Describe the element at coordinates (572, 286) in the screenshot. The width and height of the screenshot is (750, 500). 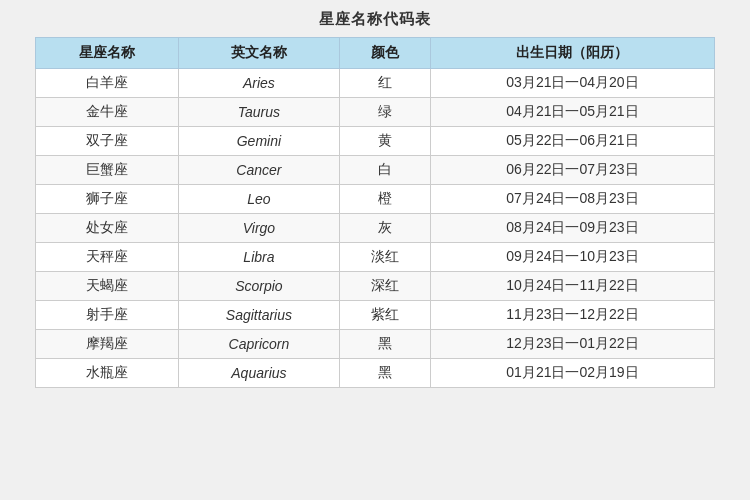
I see `cell-date: 10月24日一11月22日` at that location.